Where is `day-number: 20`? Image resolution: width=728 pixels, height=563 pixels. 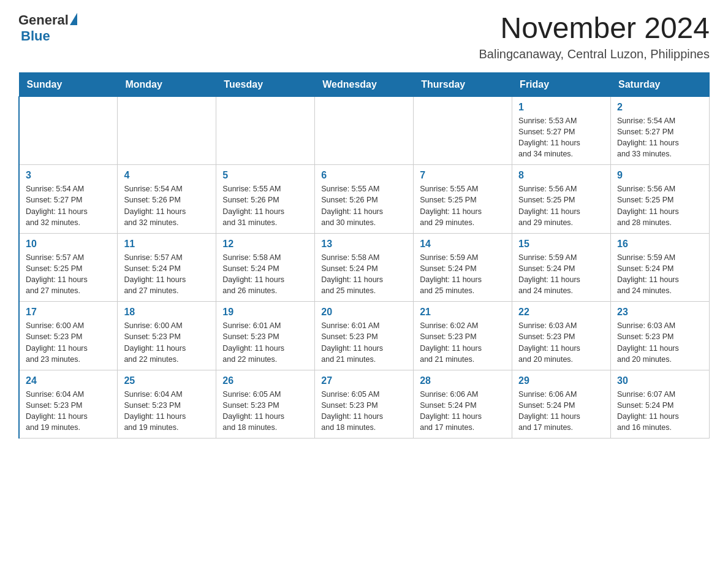
day-number: 20 is located at coordinates (364, 312).